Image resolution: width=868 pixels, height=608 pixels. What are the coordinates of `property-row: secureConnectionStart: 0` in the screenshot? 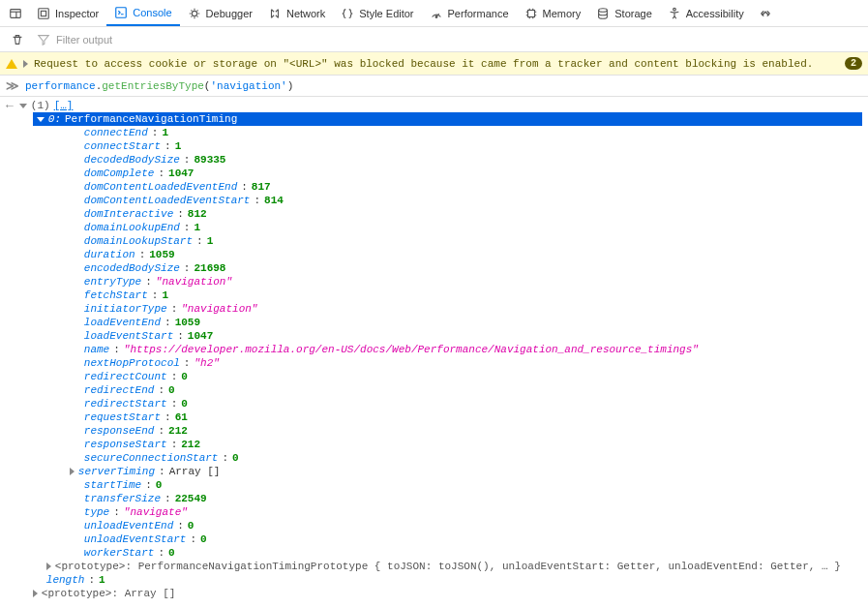 It's located at (441, 458).